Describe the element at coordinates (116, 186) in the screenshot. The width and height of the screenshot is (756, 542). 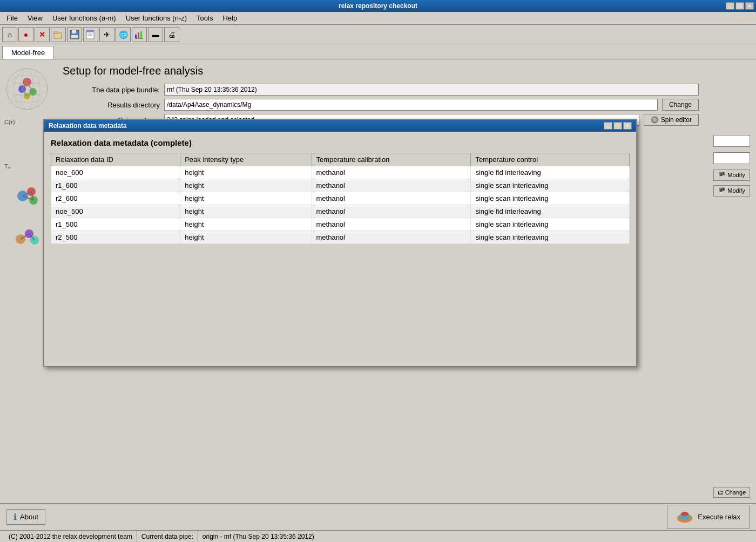
I see `table-cell-id: r1_600` at that location.